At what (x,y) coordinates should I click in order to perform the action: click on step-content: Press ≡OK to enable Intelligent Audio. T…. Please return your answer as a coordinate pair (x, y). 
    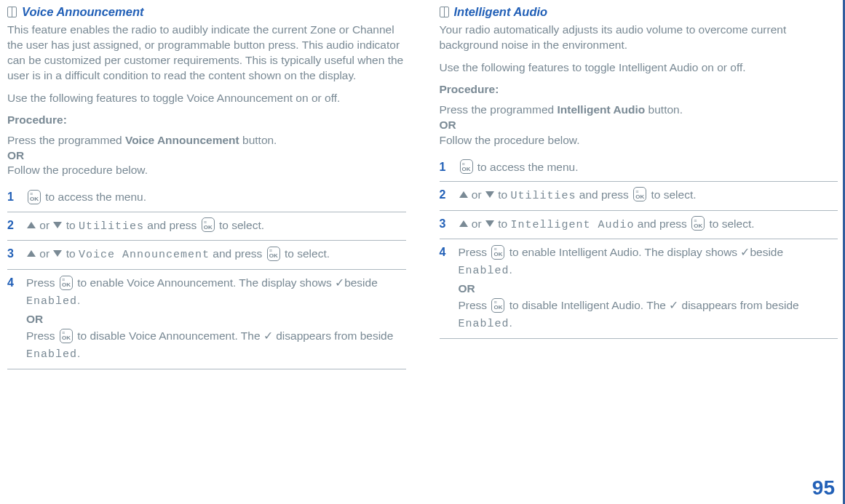
    Looking at the image, I should click on (648, 288).